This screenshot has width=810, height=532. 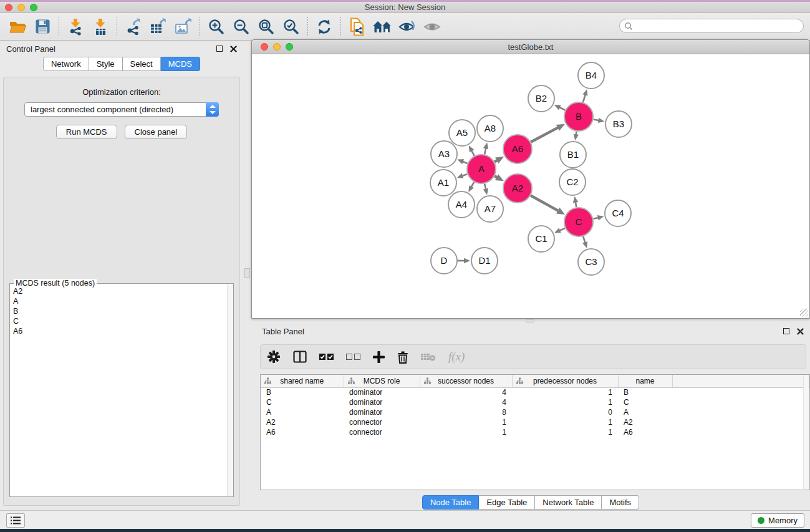 What do you see at coordinates (302, 381) in the screenshot?
I see `column-header-shared-name: shared name` at bounding box center [302, 381].